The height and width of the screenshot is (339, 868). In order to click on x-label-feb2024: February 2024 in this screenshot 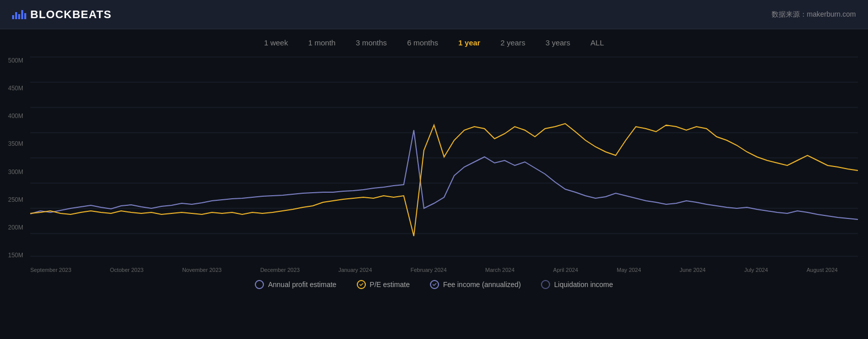, I will do `click(429, 270)`.